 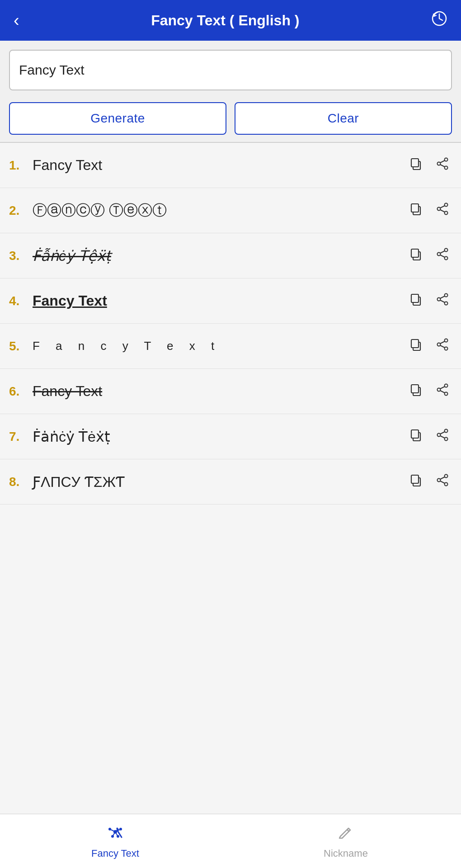 What do you see at coordinates (230, 301) in the screenshot?
I see `result-item: 4.Fancy Text` at bounding box center [230, 301].